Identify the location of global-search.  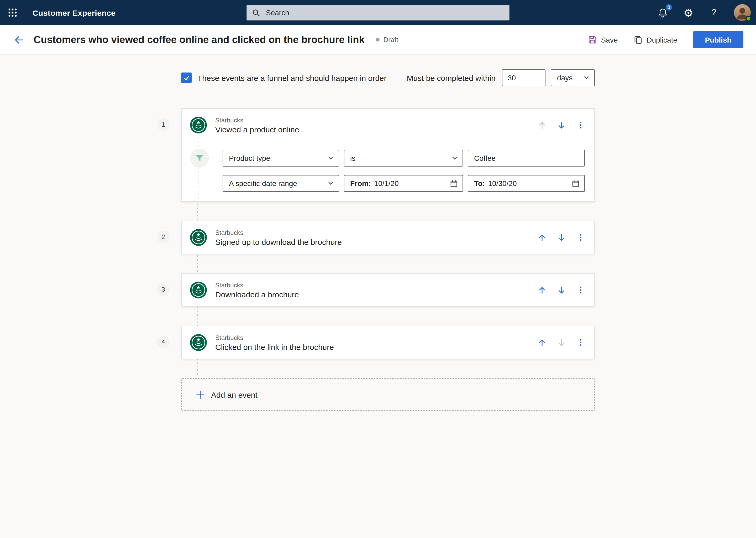
(378, 13).